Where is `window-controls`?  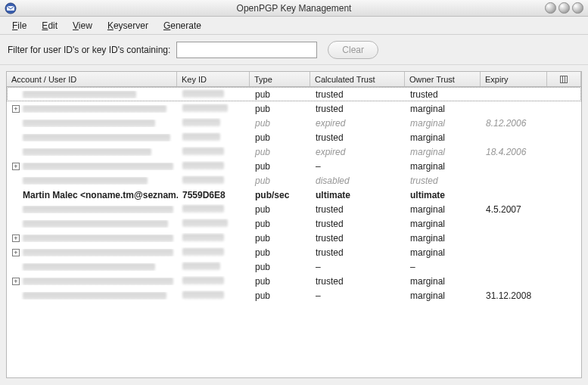 window-controls is located at coordinates (565, 8).